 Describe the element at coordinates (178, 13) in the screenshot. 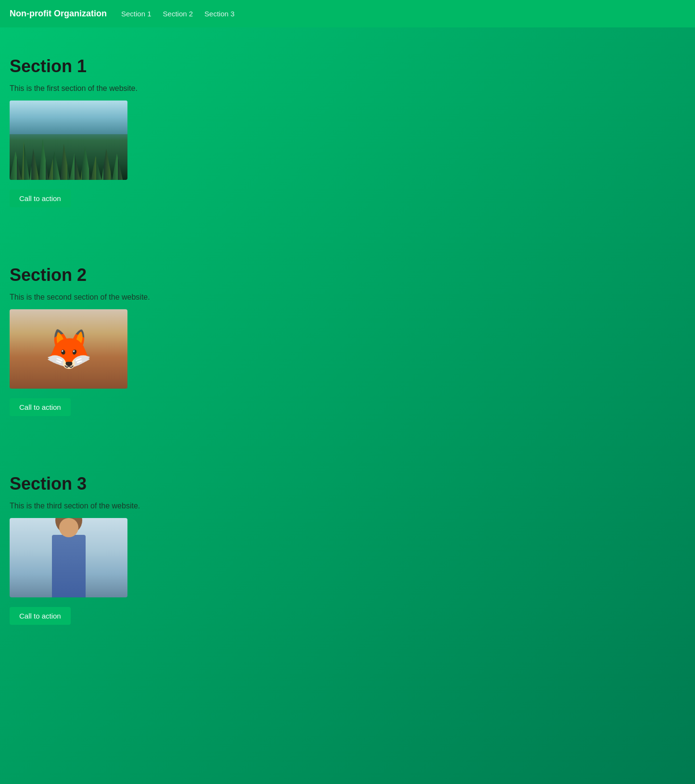

I see `nav-links: Section 1 Section 2 Section 3` at that location.